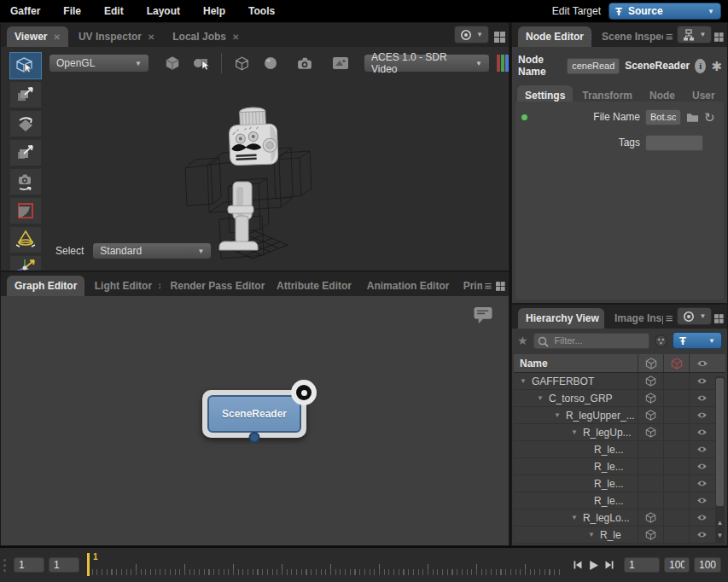 The width and height of the screenshot is (728, 582). What do you see at coordinates (710, 118) in the screenshot?
I see `refresh-icon: ↻` at bounding box center [710, 118].